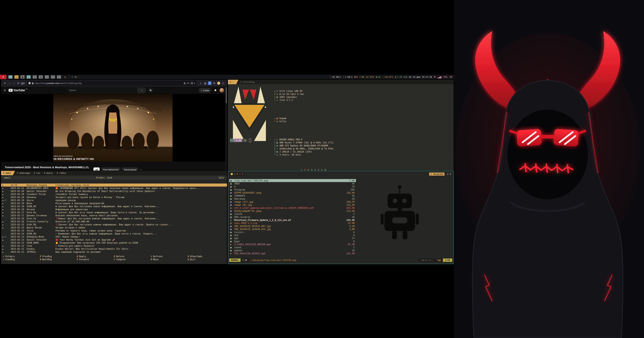 The height and width of the screenshot is (338, 644). What do you see at coordinates (214, 83) in the screenshot?
I see `pip-extension-icon: ⧉` at bounding box center [214, 83].